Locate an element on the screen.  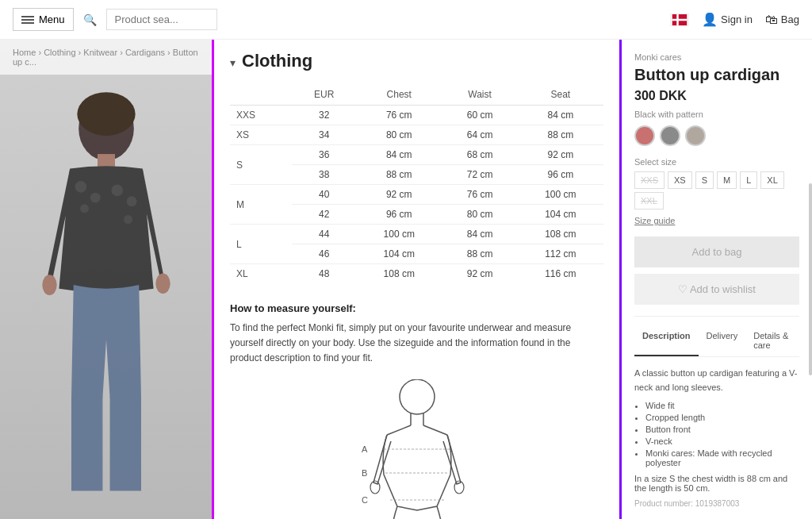
chevron-down-icon: ▾ is located at coordinates (233, 63).